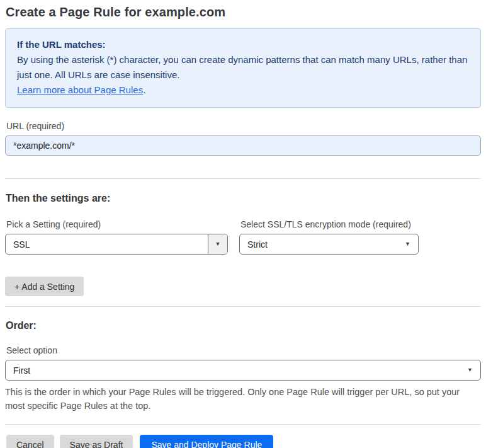 Image resolution: width=486 pixels, height=448 pixels. Describe the element at coordinates (44, 286) in the screenshot. I see `add-setting-button: + Add a Setting` at that location.